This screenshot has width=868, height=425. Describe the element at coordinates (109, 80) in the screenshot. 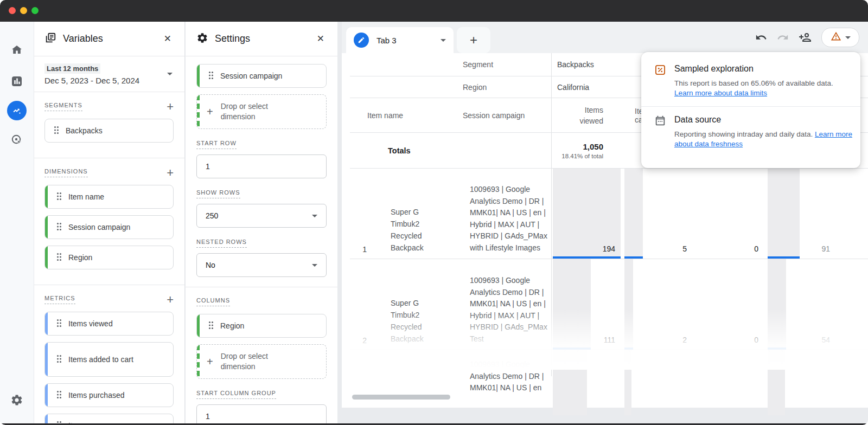

I see `date-range: Dec 5, 2023 - Dec 5, 2024` at that location.